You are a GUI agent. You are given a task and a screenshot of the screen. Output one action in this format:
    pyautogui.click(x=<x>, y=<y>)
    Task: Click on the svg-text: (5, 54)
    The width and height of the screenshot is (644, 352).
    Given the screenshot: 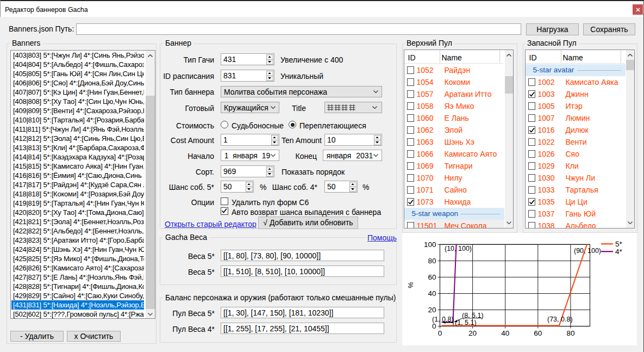 What is the action you would take?
    pyautogui.click(x=458, y=249)
    